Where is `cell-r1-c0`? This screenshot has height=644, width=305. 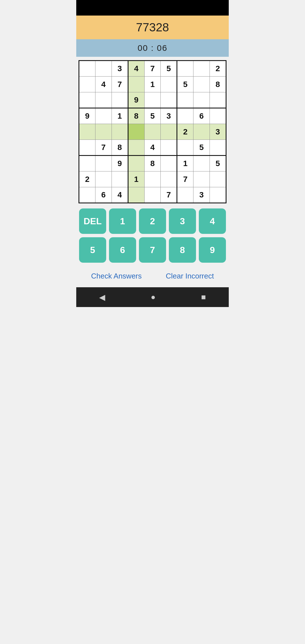
cell-r1-c0 is located at coordinates (87, 84).